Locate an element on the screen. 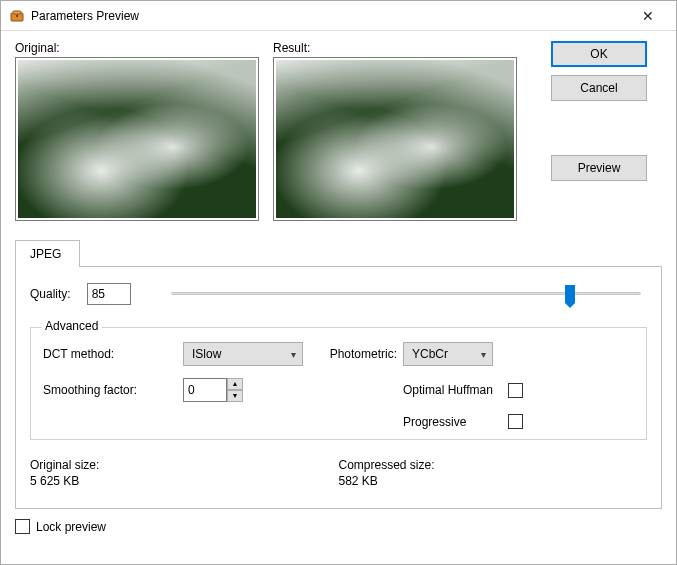  lock-preview-checkbox is located at coordinates (22, 526).